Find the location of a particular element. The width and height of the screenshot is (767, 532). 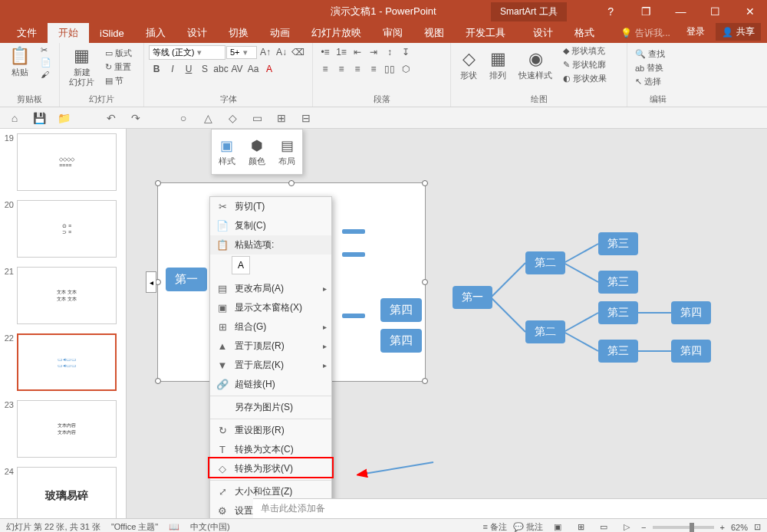

new-slide-button: ▦ 新建 幻灯片 is located at coordinates (81, 67).